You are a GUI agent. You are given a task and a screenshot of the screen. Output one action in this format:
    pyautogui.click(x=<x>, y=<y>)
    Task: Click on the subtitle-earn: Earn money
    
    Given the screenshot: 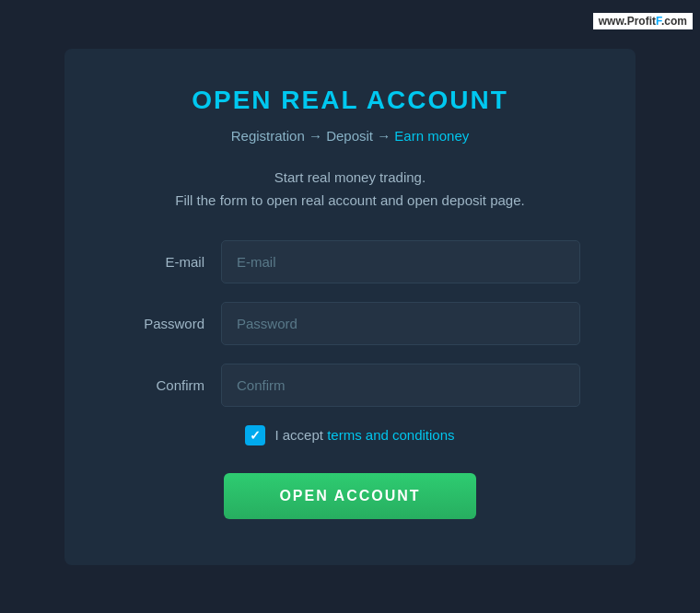 What is the action you would take?
    pyautogui.click(x=431, y=136)
    